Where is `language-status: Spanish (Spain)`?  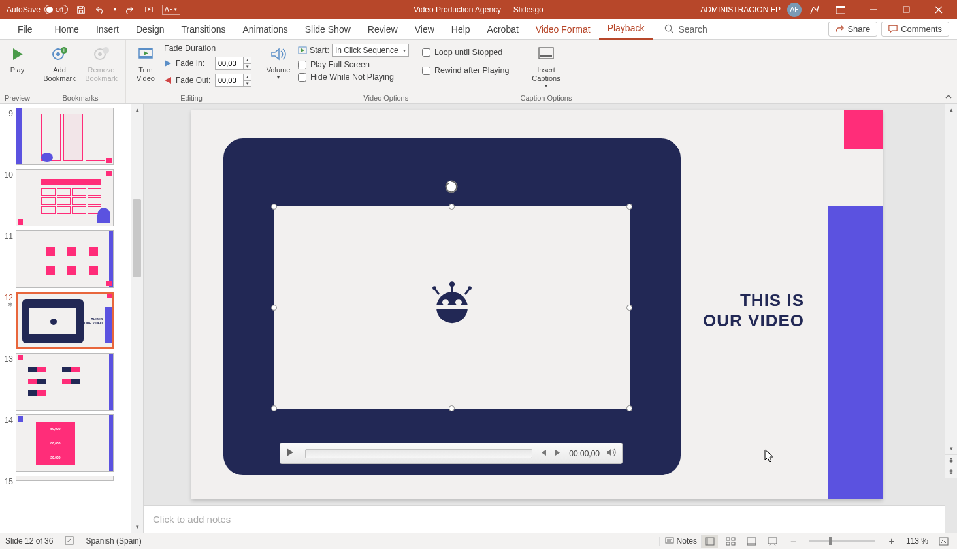
language-status: Spanish (Spain) is located at coordinates (114, 541).